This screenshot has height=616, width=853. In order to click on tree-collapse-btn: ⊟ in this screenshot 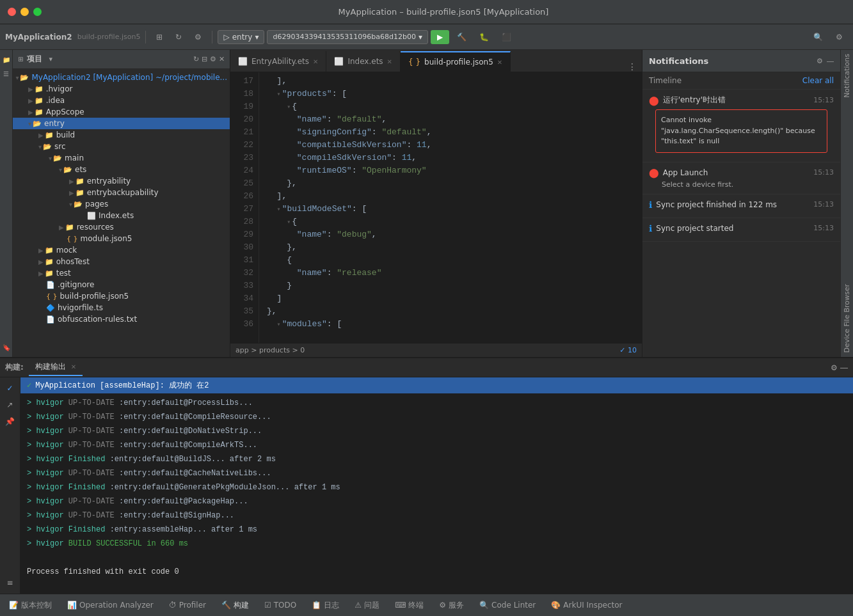, I will do `click(205, 59)`.